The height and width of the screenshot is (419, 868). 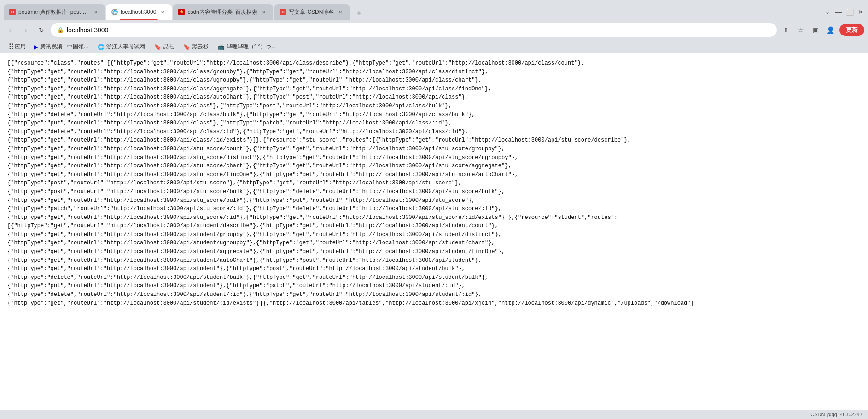 What do you see at coordinates (283, 12) in the screenshot?
I see `csdn-write-favicon-icon: C` at bounding box center [283, 12].